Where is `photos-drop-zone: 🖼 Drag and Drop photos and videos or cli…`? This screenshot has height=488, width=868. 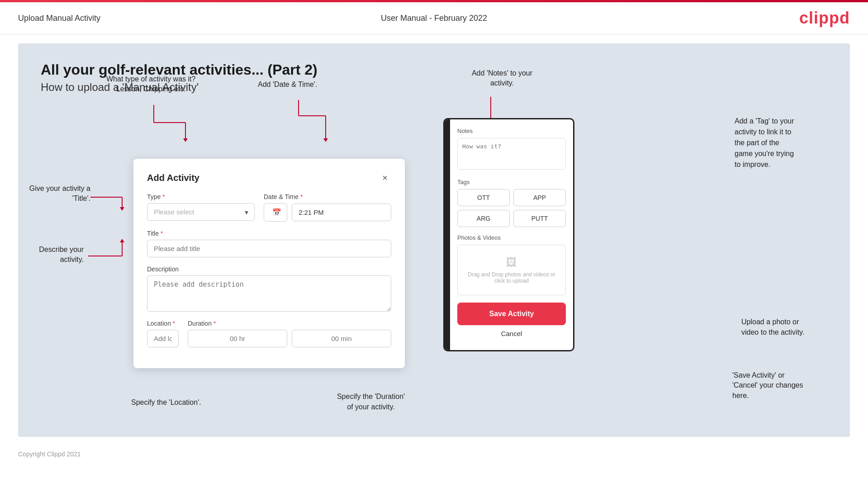 photos-drop-zone: 🖼 Drag and Drop photos and videos or cli… is located at coordinates (512, 270).